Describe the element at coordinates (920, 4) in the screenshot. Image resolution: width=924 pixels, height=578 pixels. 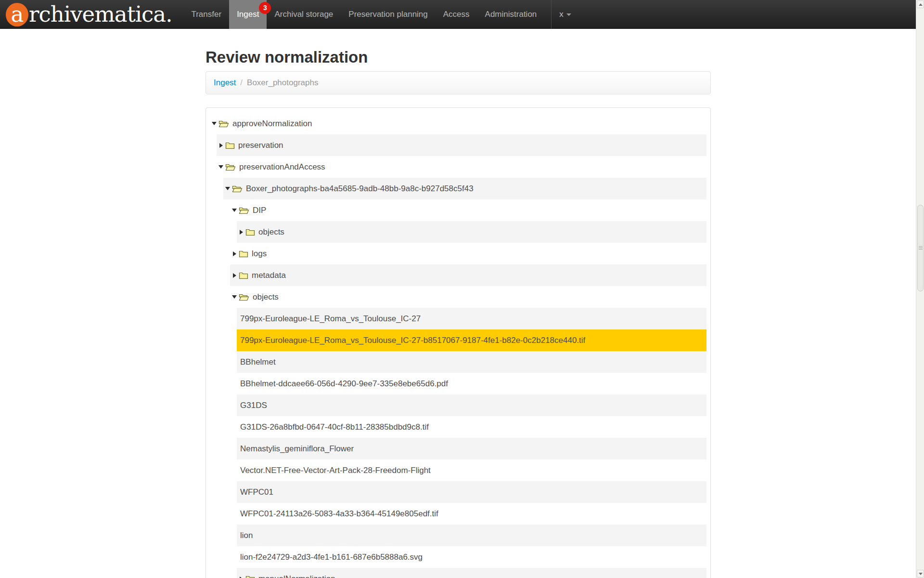
I see `scroll-up-button` at that location.